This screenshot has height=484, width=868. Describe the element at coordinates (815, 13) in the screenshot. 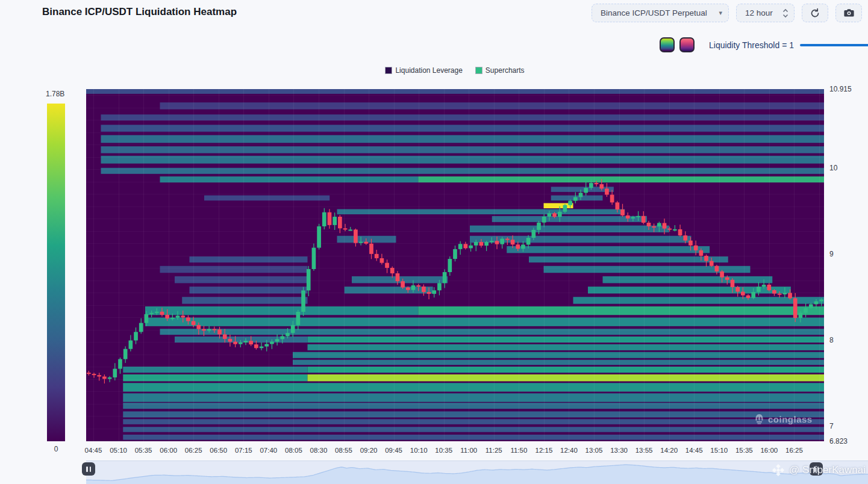

I see `refresh-icon` at that location.